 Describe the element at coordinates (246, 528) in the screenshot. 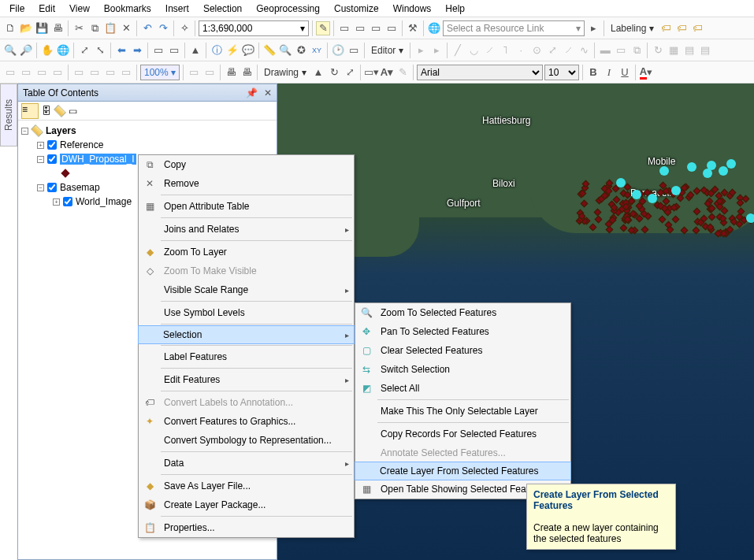

I see `ctx-properties: 📋Properties...` at that location.